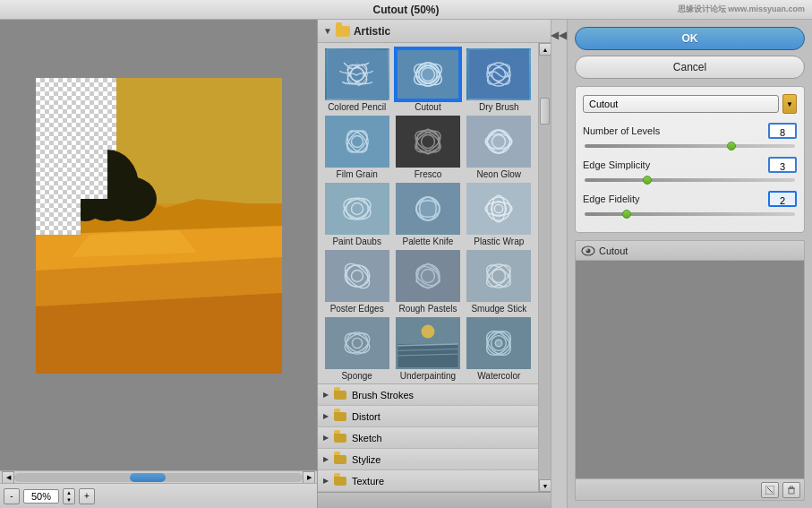 The width and height of the screenshot is (812, 508). Describe the element at coordinates (357, 343) in the screenshot. I see `filter-thumb-sponge` at that location.